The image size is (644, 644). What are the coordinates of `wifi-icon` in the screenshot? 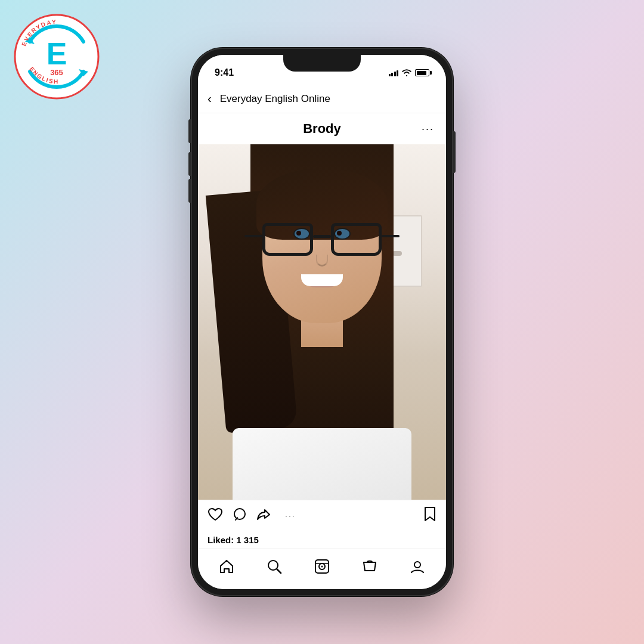 It's located at (407, 73).